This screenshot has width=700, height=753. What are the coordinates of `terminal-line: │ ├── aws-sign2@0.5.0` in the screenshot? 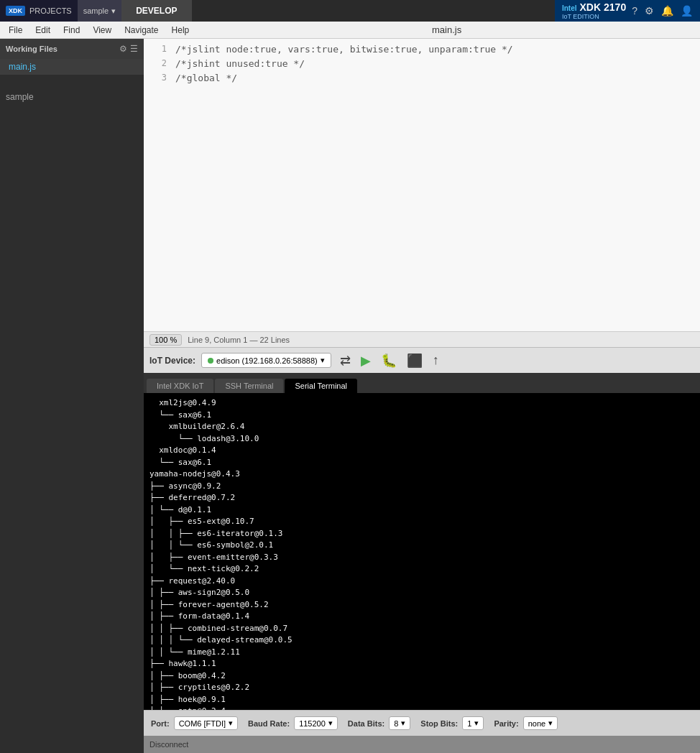 It's located at (425, 593).